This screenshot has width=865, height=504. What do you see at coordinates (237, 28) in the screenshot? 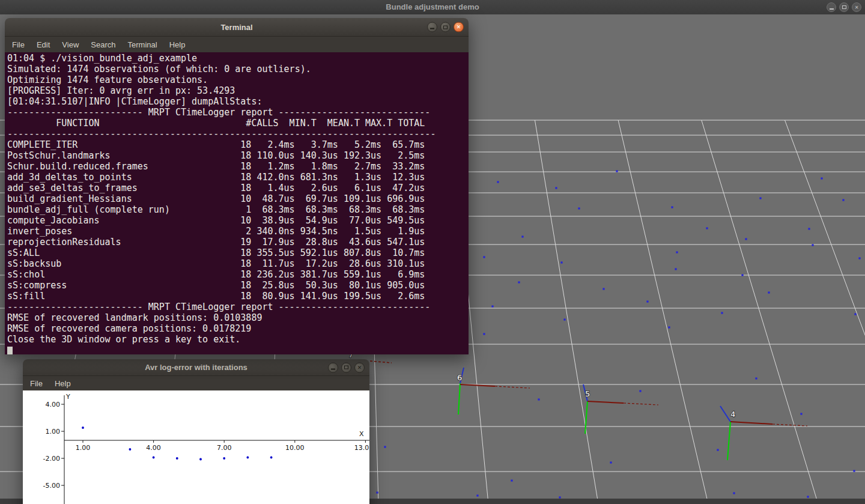
I see `terminal-titlebar: Terminal ✕` at bounding box center [237, 28].